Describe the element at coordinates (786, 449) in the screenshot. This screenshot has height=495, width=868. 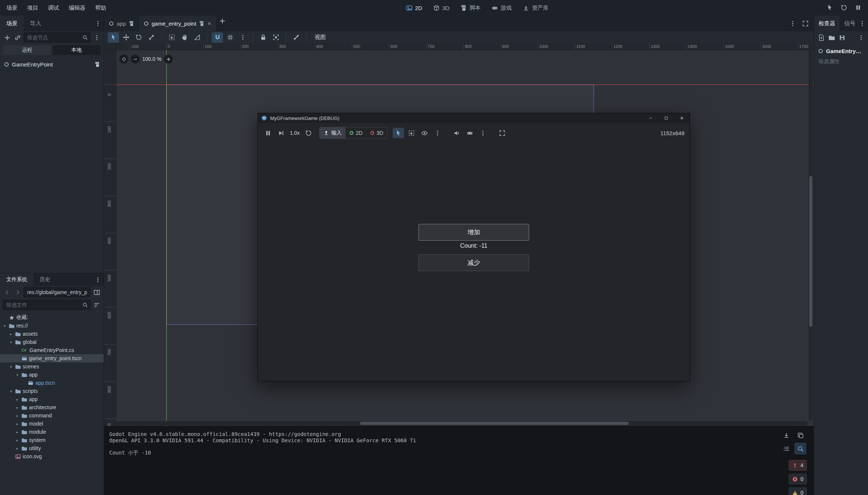
I see `filter-messages-button` at that location.